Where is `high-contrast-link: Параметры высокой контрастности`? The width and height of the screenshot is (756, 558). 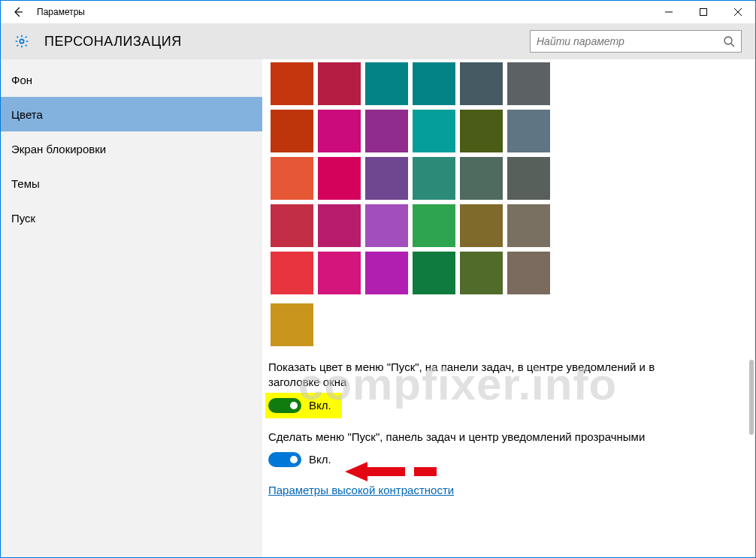
high-contrast-link: Параметры высокой контрастности is located at coordinates (361, 490).